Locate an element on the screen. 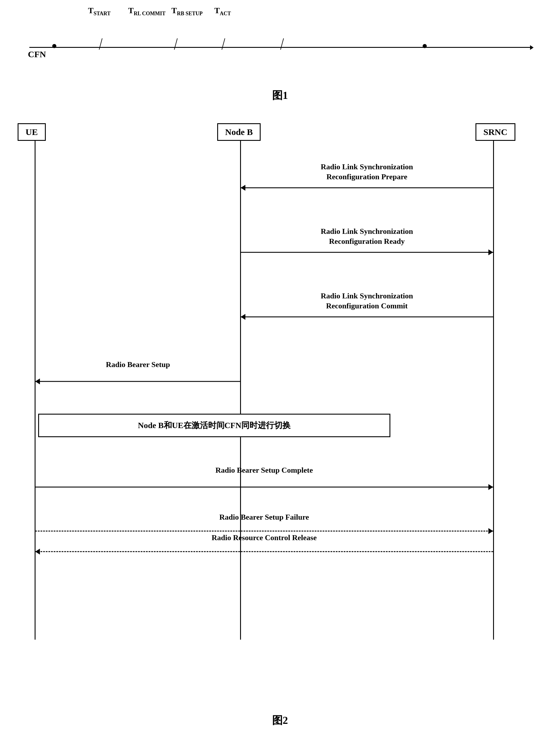 The width and height of the screenshot is (560, 730). tick-t-act is located at coordinates (282, 44).